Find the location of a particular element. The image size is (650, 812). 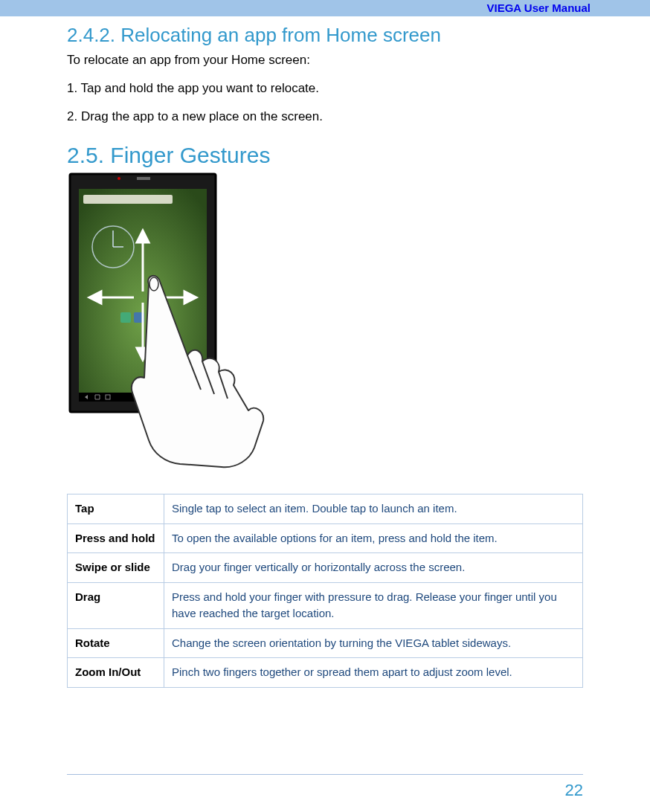

page-number: 22 is located at coordinates (574, 790).